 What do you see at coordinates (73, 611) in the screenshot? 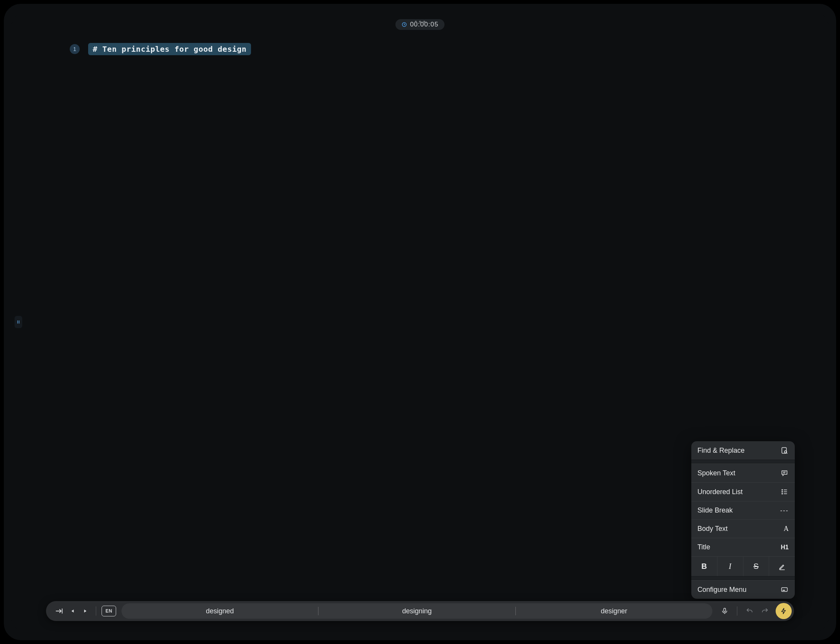
I see `cursor-left-button` at bounding box center [73, 611].